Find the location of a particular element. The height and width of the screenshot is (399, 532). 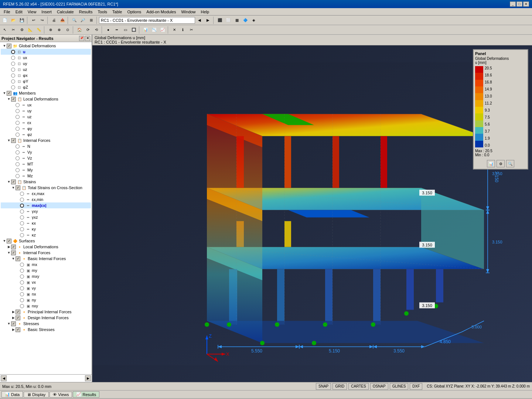

legend-btn-settings: ⚙ is located at coordinates (501, 164).